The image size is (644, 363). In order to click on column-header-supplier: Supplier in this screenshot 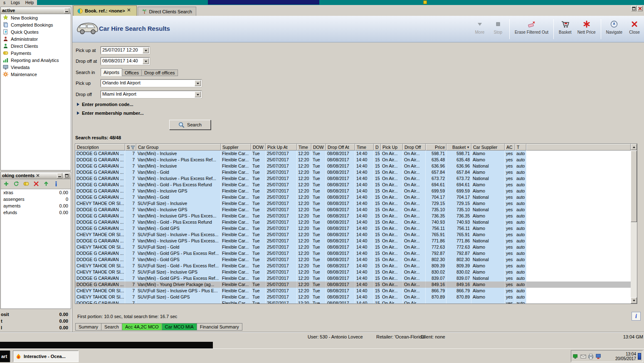, I will do `click(236, 147)`.